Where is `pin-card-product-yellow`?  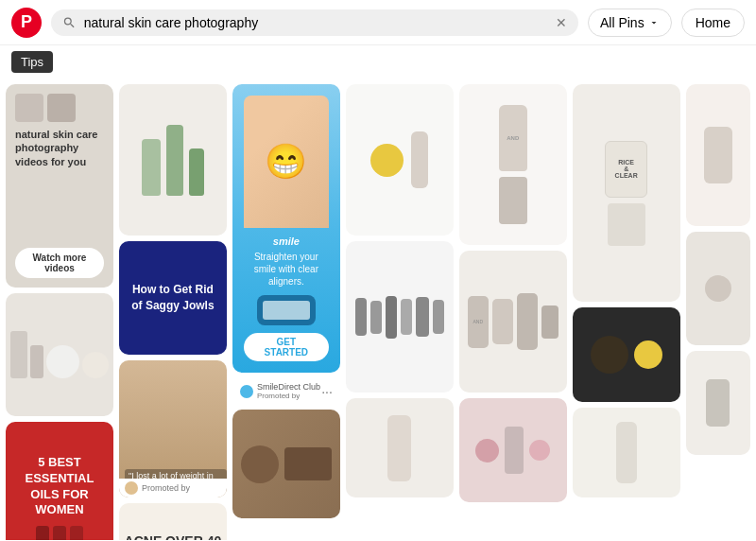 pin-card-product-yellow is located at coordinates (400, 160).